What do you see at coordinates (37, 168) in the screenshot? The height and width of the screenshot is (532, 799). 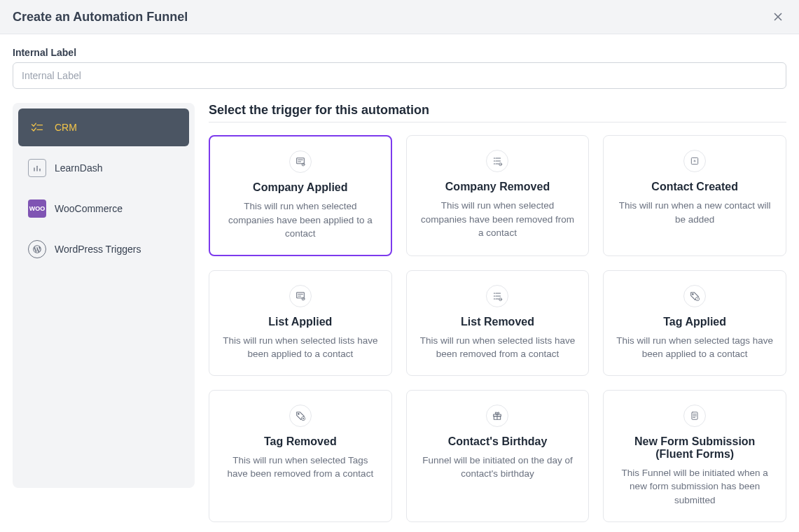 I see `bar-chart-icon` at bounding box center [37, 168].